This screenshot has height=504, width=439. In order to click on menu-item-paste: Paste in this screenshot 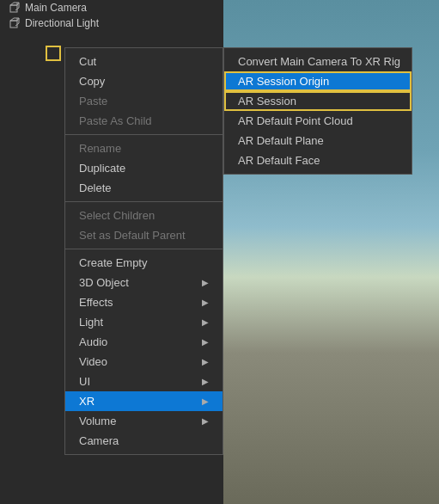, I will do `click(144, 101)`.